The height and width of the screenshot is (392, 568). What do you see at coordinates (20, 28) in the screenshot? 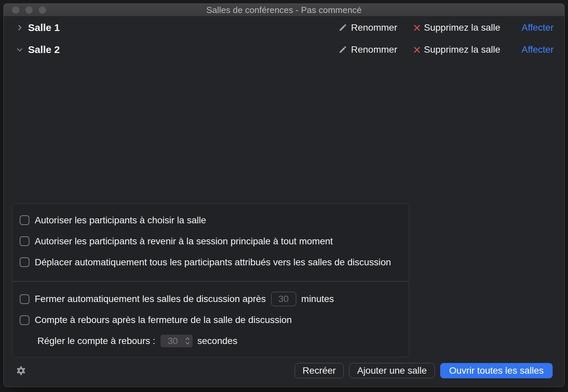
I see `chevron-right-icon` at bounding box center [20, 28].